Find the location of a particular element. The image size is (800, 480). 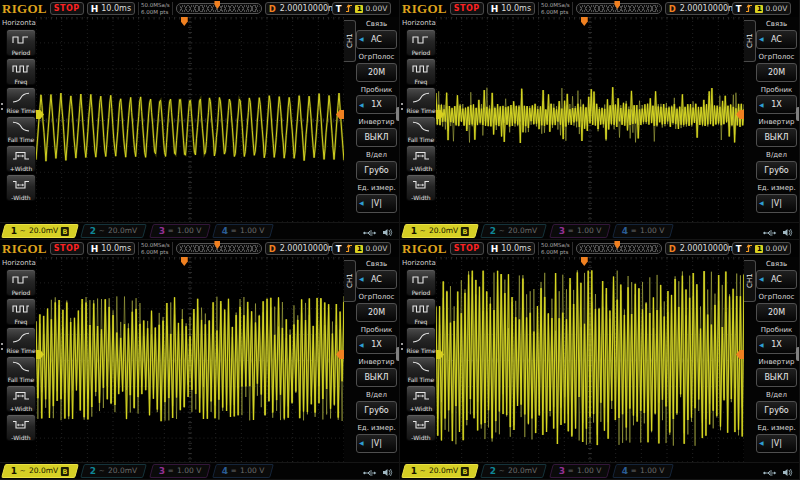

measure-button-label: Period is located at coordinates (422, 53).